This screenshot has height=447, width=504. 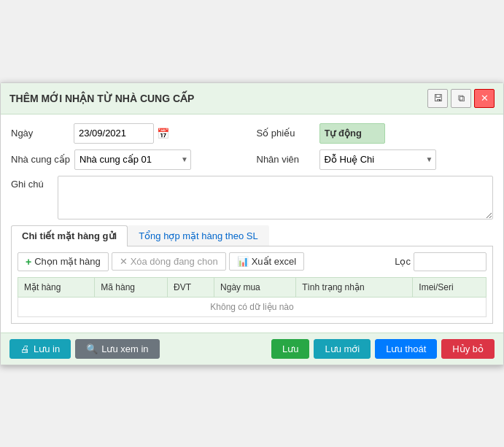 What do you see at coordinates (25, 349) in the screenshot?
I see `printer-icon: 🖨` at bounding box center [25, 349].